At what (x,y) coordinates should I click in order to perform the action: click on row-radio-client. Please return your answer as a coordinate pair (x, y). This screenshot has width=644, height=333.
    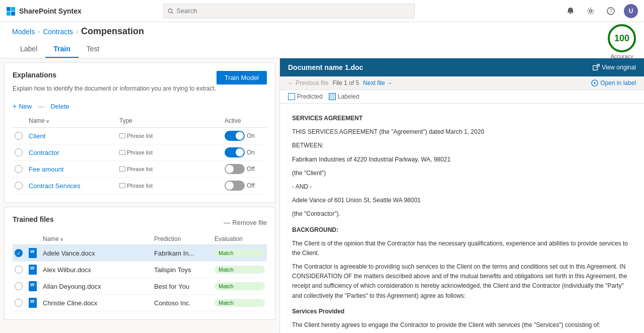
    Looking at the image, I should click on (19, 136).